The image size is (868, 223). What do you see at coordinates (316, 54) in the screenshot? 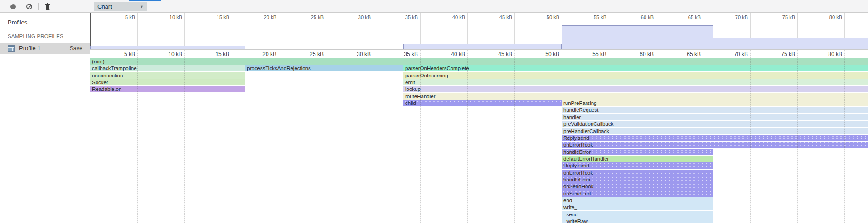
I see `flame-ruler-tick-label: 25 kB` at bounding box center [316, 54].